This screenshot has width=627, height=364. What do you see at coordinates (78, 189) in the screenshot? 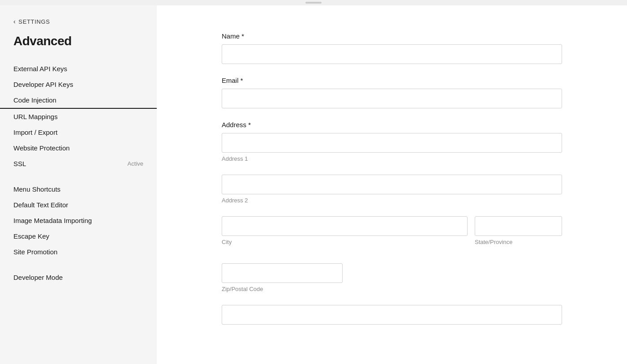
I see `sidebar-item-menu-shortcuts: Menu Shortcuts` at bounding box center [78, 189].